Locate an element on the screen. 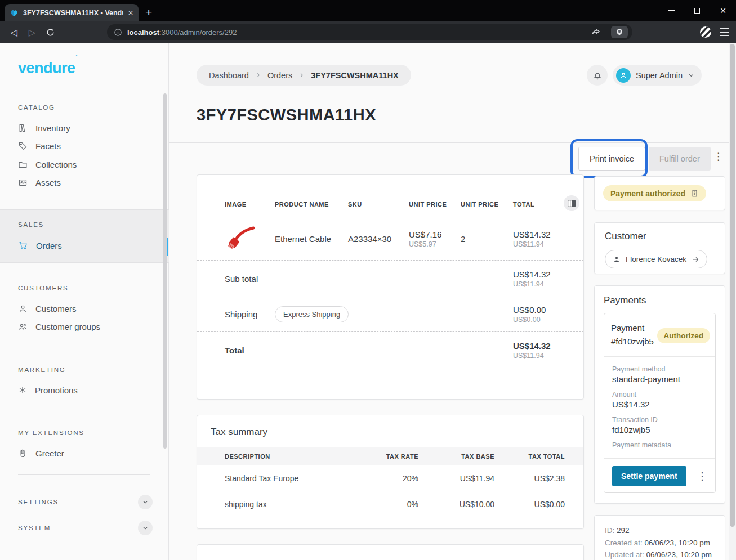 This screenshot has width=736, height=560. sidebar-item-inventory: Inventory is located at coordinates (44, 128).